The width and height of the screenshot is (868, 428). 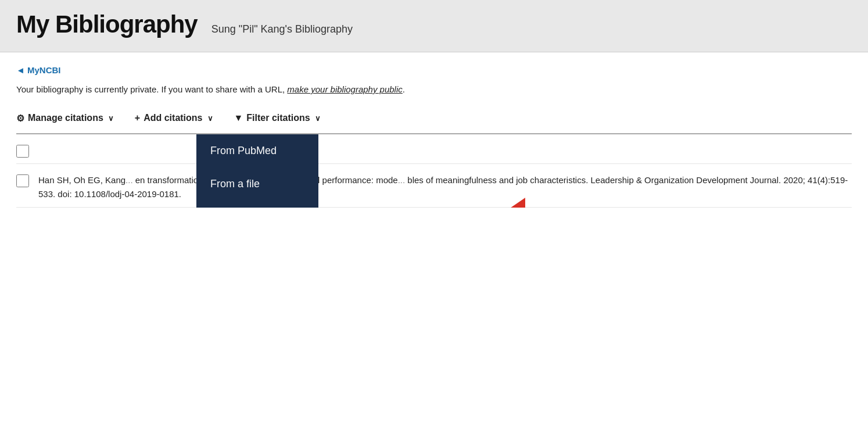 I want to click on filter-icon: ▼, so click(x=239, y=118).